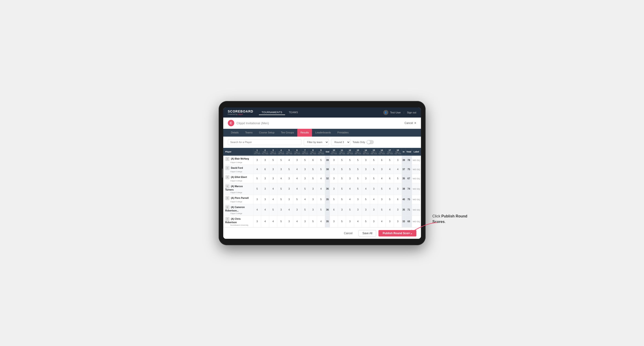 This screenshot has height=346, width=644. Describe the element at coordinates (249, 133) in the screenshot. I see `tab-teams: Teams` at that location.